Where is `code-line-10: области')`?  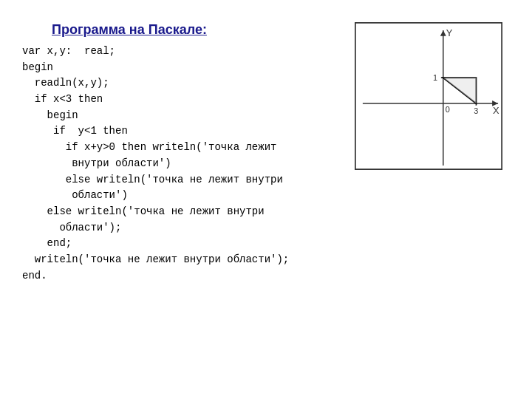
code-line-10: области') is located at coordinates (75, 195).